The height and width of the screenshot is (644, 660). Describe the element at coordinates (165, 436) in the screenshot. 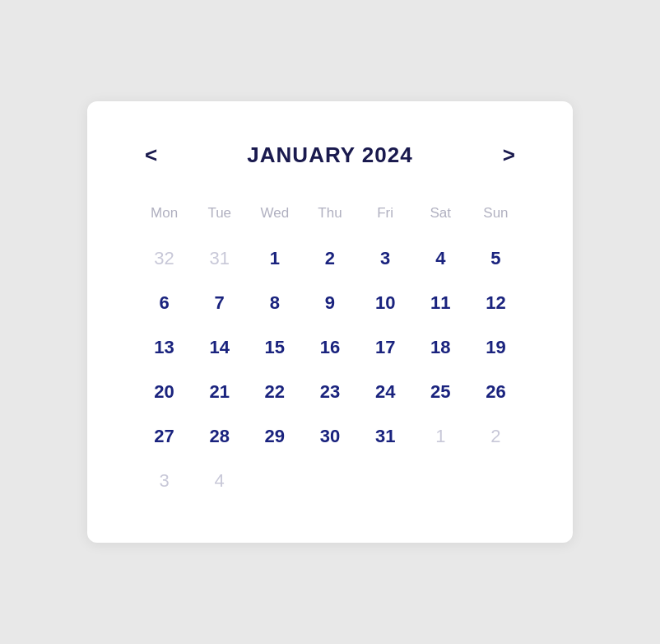

I see `day-cell: 27` at that location.